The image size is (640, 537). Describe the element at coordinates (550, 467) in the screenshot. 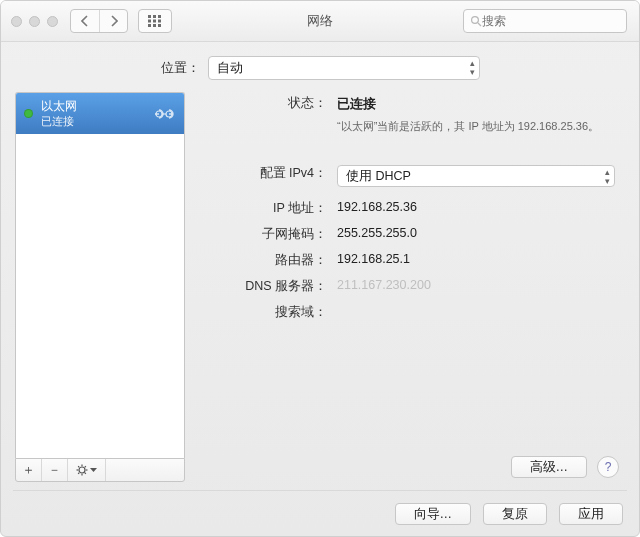

I see `advanced-button: 高级…` at that location.